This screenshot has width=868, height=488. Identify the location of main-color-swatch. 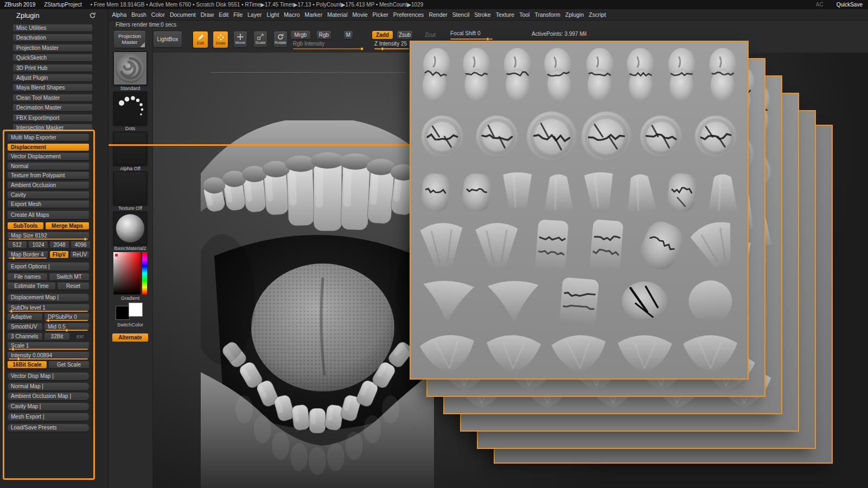
(123, 313).